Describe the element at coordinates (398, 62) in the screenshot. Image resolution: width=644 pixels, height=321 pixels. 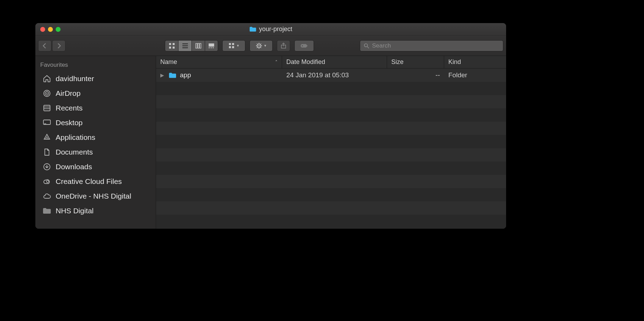
I see `column-header-label: Size` at that location.